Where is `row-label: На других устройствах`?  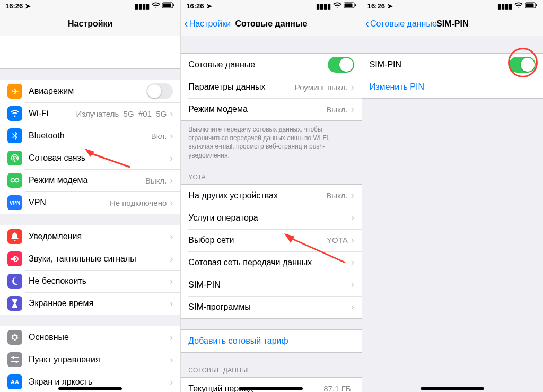 row-label: На других устройствах is located at coordinates (257, 196).